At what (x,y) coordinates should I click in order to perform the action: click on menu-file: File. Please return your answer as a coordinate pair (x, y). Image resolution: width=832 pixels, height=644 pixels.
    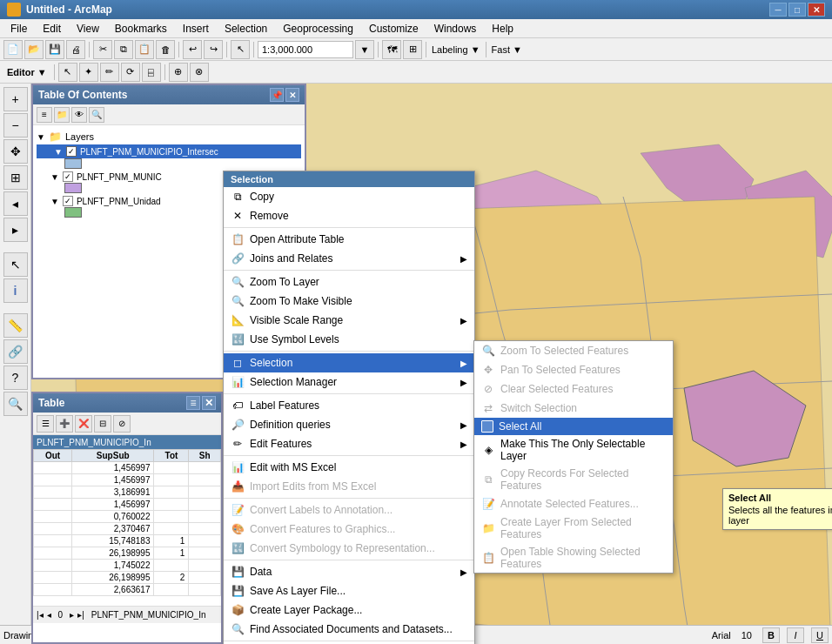
    Looking at the image, I should click on (19, 29).